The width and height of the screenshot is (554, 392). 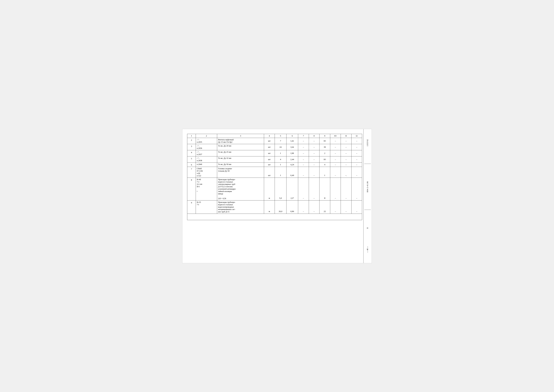 I want to click on col-header-11: II, so click(x=346, y=136).